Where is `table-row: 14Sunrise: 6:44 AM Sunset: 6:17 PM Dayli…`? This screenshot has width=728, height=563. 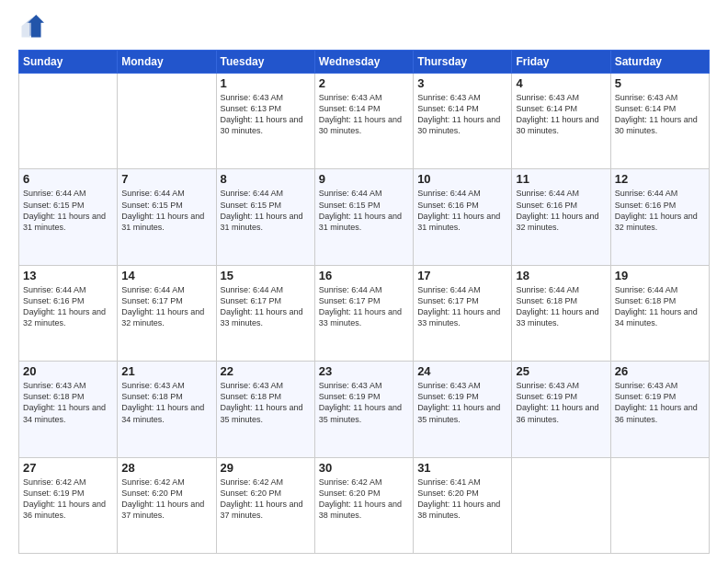
table-row: 14Sunrise: 6:44 AM Sunset: 6:17 PM Dayli… is located at coordinates (167, 313).